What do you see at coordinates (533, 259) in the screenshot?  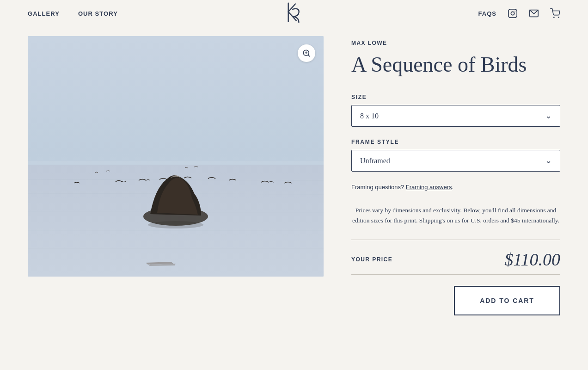 I see `price-value: $110.00` at bounding box center [533, 259].